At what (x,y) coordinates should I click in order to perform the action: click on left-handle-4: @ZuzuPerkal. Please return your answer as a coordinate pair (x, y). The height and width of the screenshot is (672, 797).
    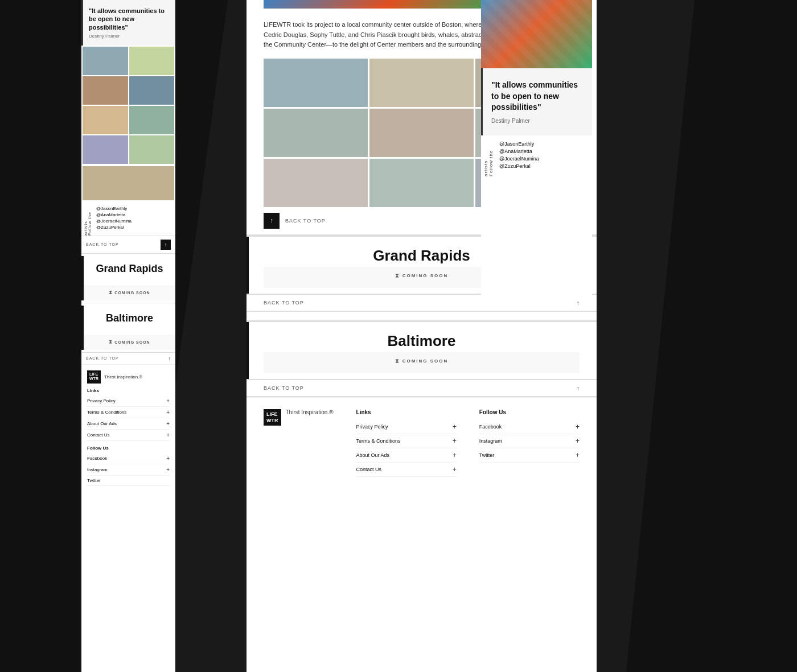
    Looking at the image, I should click on (133, 228).